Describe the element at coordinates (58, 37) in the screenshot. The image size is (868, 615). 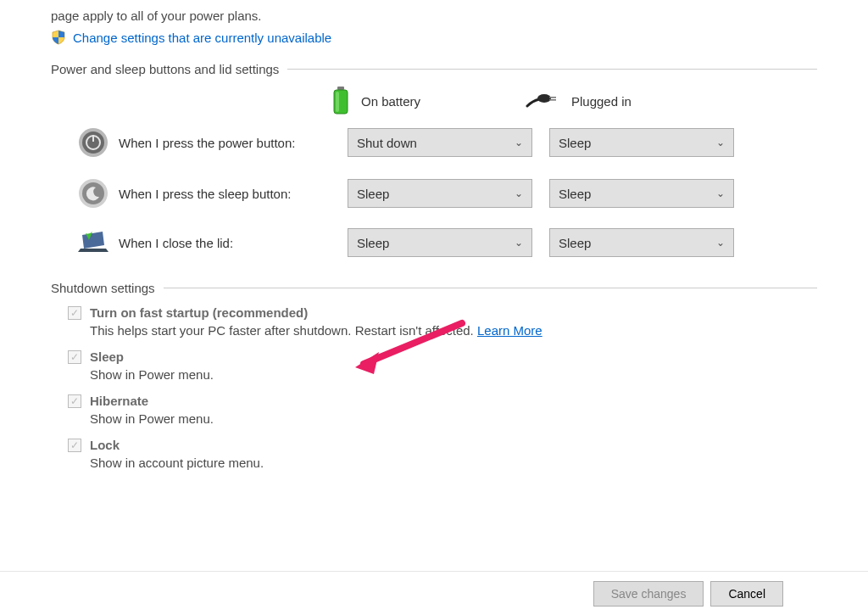
I see `shield-icon` at that location.